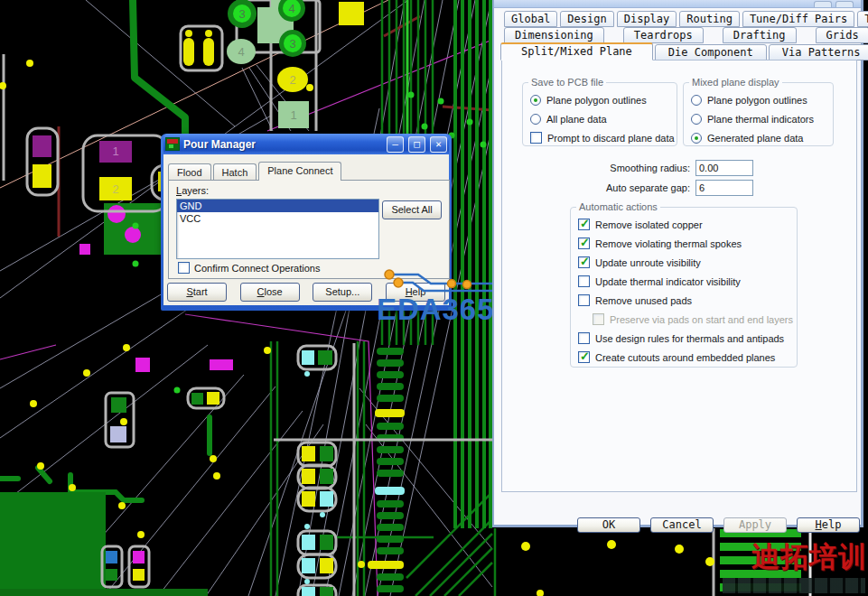 This screenshot has height=596, width=868. Describe the element at coordinates (249, 267) in the screenshot. I see `confirm-connect-checkbox: Confirm Connect Operations` at that location.